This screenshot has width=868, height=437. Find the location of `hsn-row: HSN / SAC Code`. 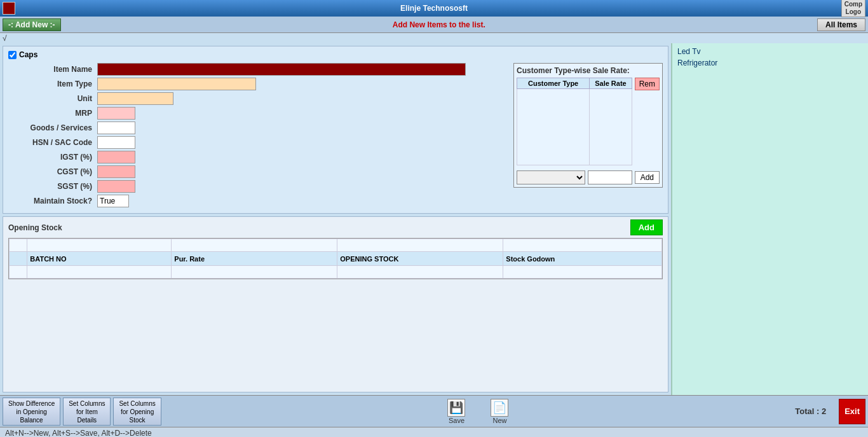

hsn-row: HSN / SAC Code is located at coordinates (258, 142).